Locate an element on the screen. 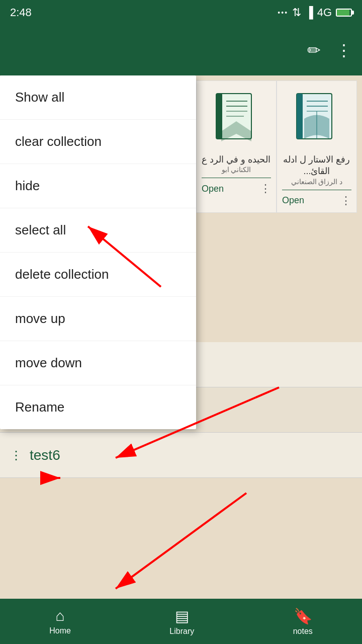  network-type-label: 4G is located at coordinates (325, 13).